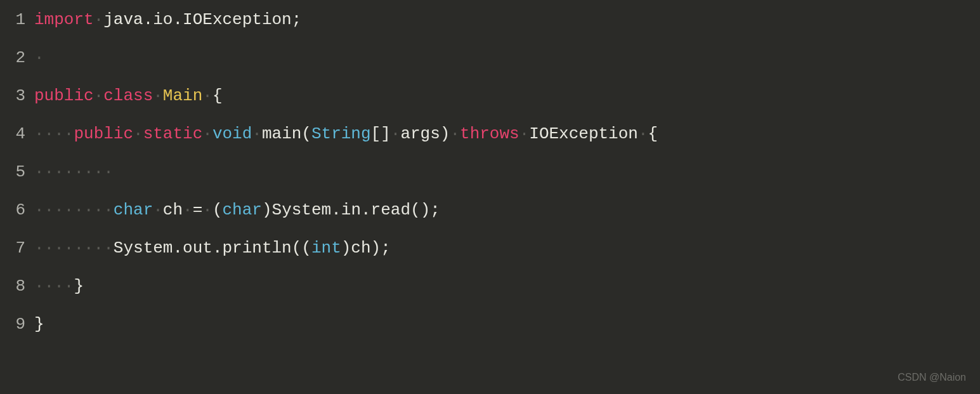 The height and width of the screenshot is (394, 980). I want to click on line-number: 5, so click(15, 173).